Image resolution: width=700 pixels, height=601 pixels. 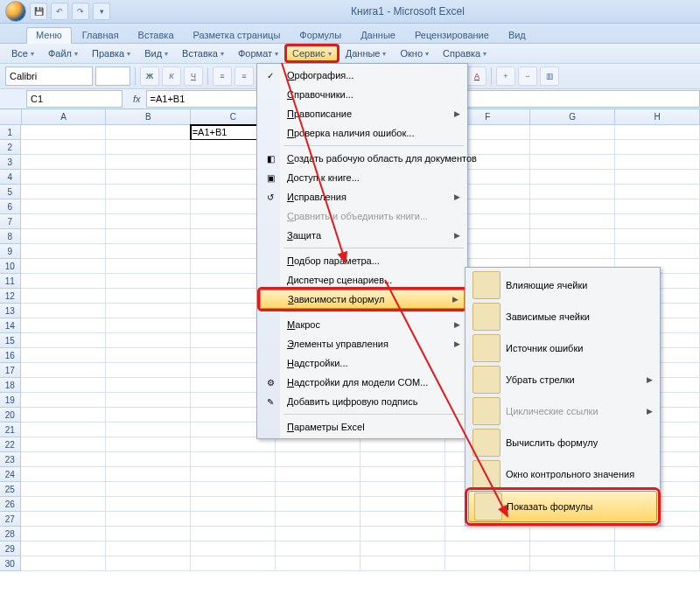 I want to click on column-header: A, so click(x=65, y=117).